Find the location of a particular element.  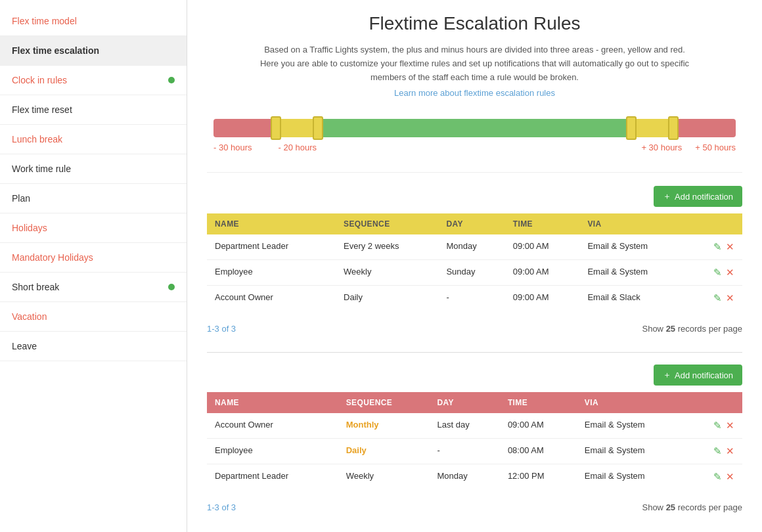

red-cell-time-0: 09:00 AM is located at coordinates (539, 426).